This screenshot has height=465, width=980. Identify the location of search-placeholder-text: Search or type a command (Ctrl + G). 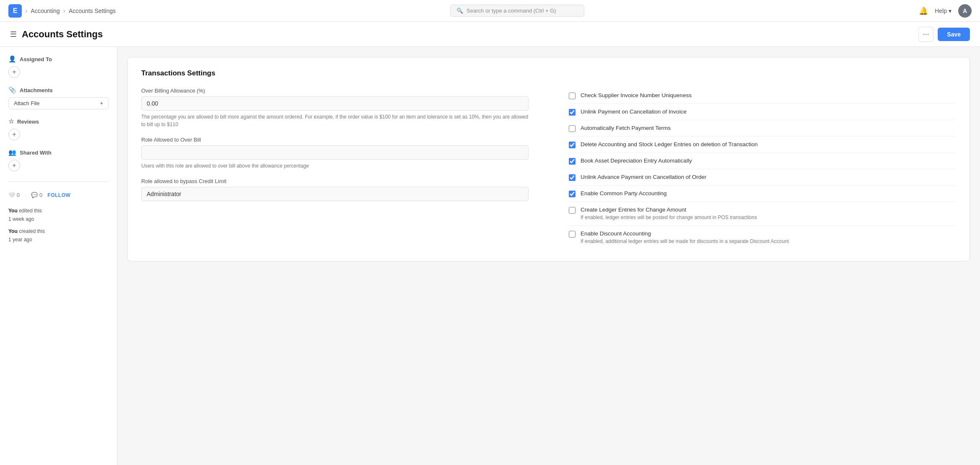
(511, 11).